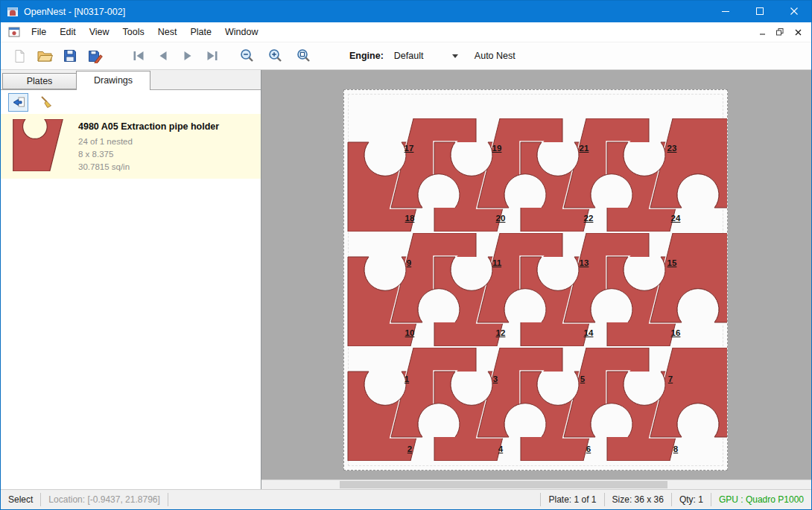 The height and width of the screenshot is (510, 812). I want to click on nav-last-button, so click(212, 56).